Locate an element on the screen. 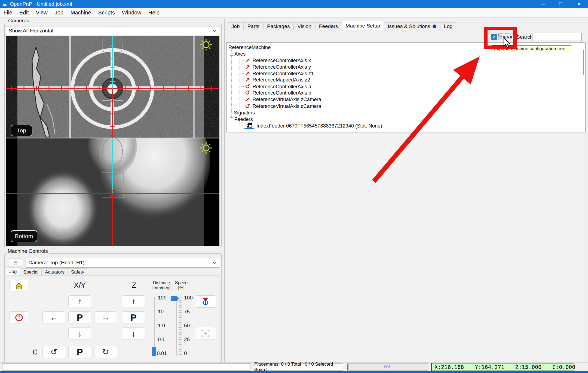 This screenshot has height=373, width=588. svg-text: Bottom is located at coordinates (24, 236).